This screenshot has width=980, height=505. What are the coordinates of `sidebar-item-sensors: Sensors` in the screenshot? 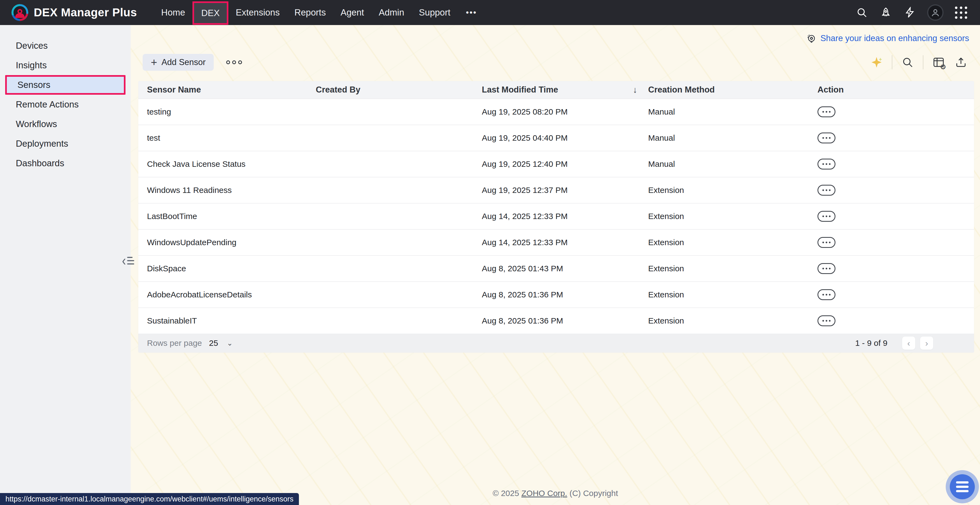 It's located at (65, 85).